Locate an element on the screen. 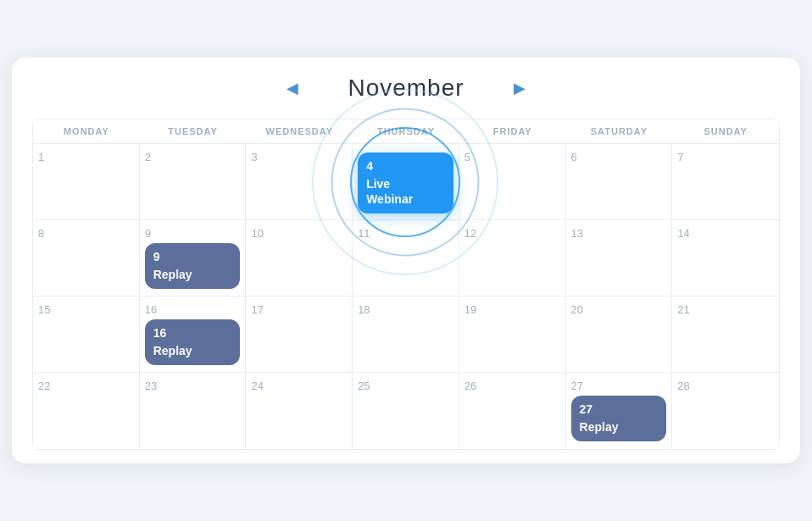  day-number: 11 is located at coordinates (405, 234).